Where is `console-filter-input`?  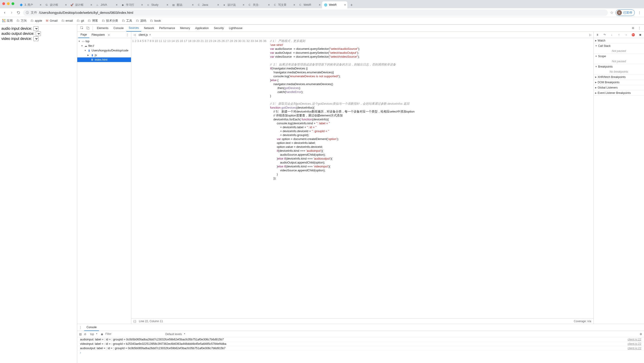 console-filter-input is located at coordinates (134, 334).